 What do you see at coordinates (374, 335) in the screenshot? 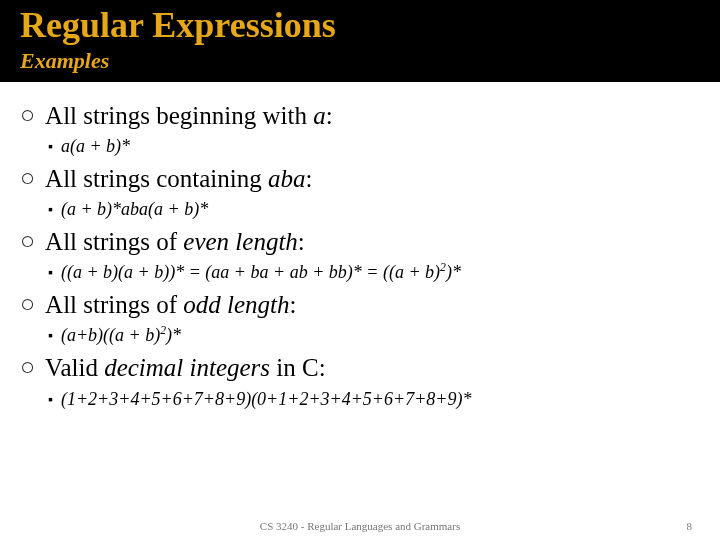
I see `sub-bullet-item: ▪(a+b)((a + b)2)*` at bounding box center [374, 335].